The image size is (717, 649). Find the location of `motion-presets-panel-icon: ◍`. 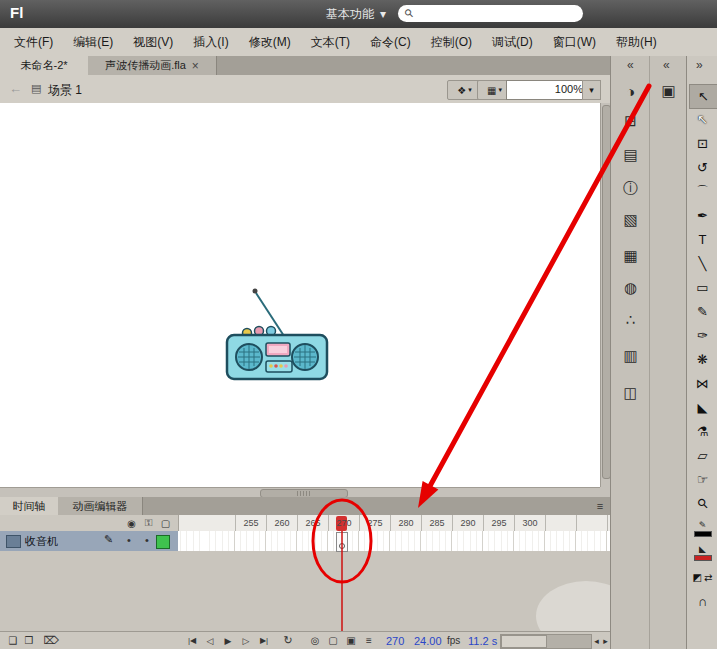

motion-presets-panel-icon: ◍ is located at coordinates (630, 288).